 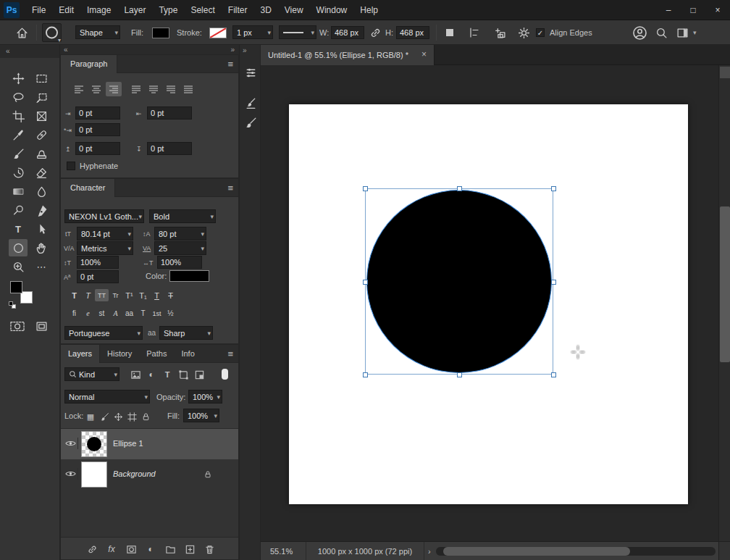 I want to click on menu-item-help: Help, so click(x=369, y=10).